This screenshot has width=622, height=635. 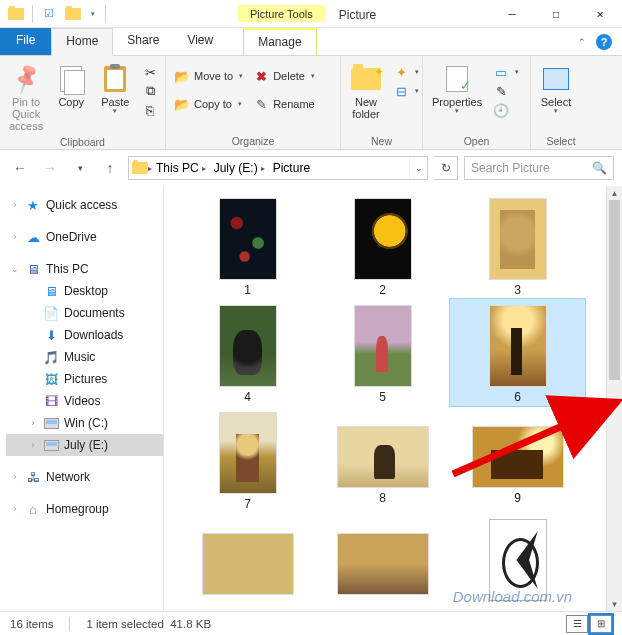 I want to click on copy-path-button: ⧉, so click(x=150, y=91).